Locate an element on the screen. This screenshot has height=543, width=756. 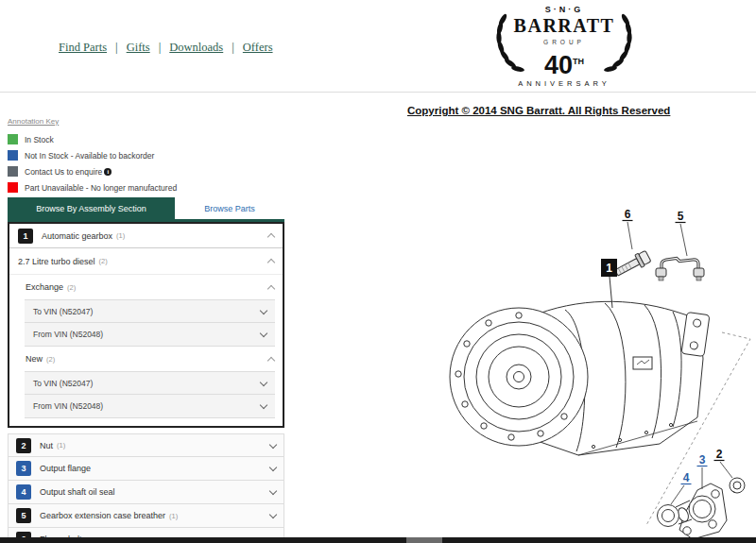
annotation-key-title: Annotation Key is located at coordinates (140, 121).